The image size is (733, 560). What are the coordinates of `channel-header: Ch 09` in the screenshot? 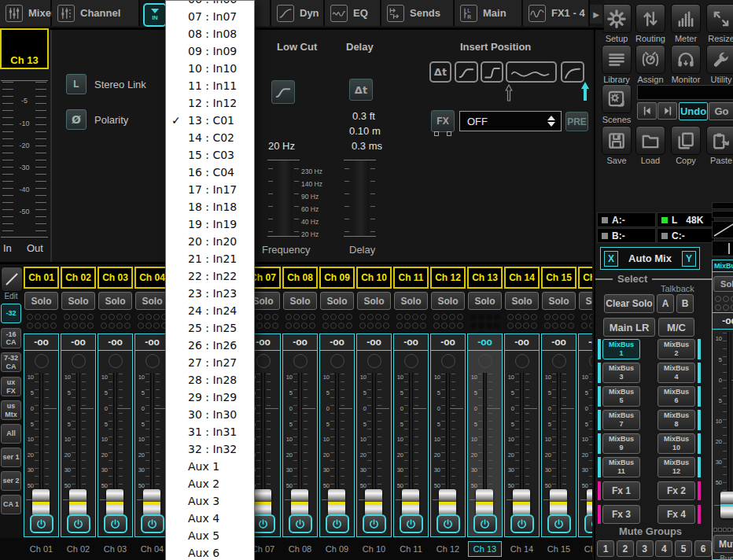 It's located at (337, 278).